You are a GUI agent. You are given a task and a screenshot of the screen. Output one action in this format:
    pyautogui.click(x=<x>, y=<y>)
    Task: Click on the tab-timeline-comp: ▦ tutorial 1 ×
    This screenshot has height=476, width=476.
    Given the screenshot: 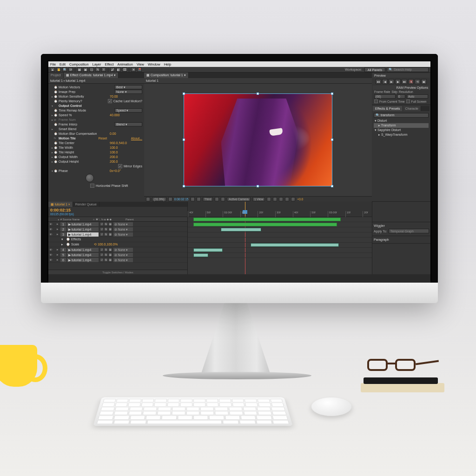 What is the action you would take?
    pyautogui.click(x=60, y=205)
    